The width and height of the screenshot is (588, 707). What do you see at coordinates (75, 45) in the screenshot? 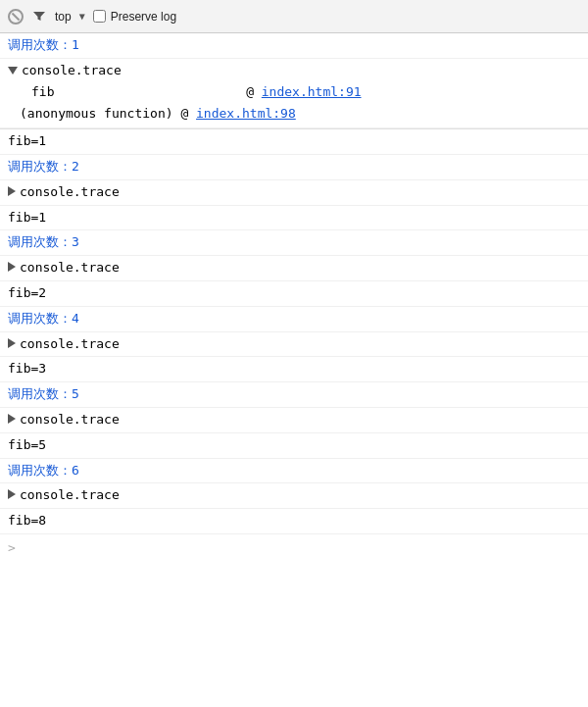
I see `call-count-number: 1` at bounding box center [75, 45].